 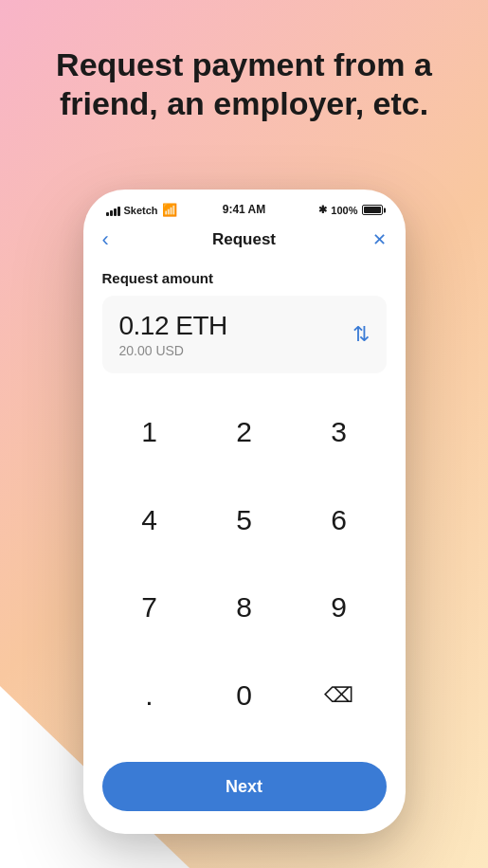 What do you see at coordinates (170, 210) in the screenshot?
I see `wifi-icon: 📶` at bounding box center [170, 210].